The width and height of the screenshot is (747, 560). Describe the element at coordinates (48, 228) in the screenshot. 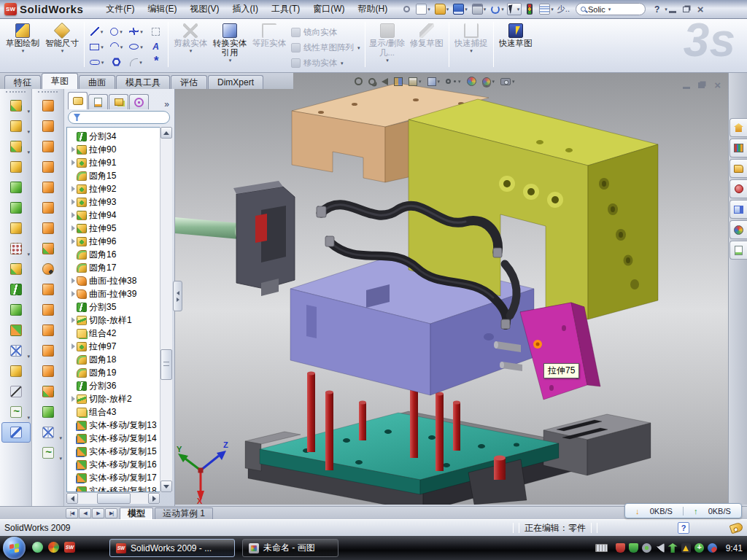

I see `planar-surface-button` at that location.